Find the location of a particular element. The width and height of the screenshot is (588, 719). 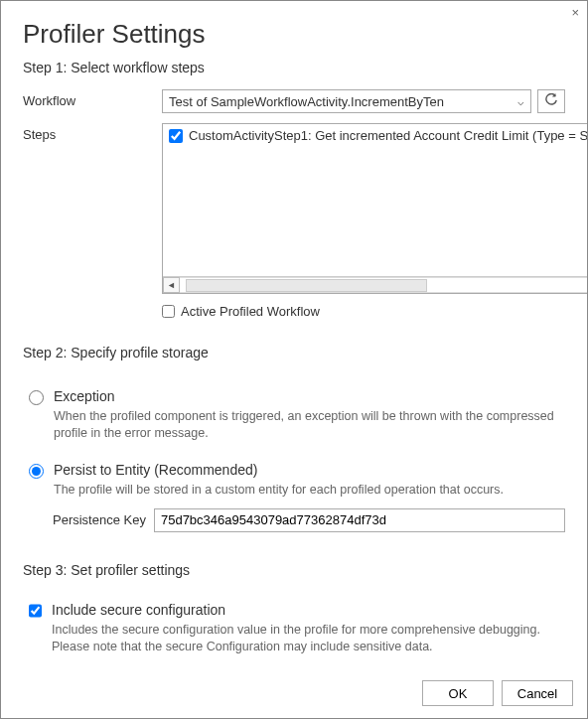

scroll-left-icon: ◄ is located at coordinates (171, 285).